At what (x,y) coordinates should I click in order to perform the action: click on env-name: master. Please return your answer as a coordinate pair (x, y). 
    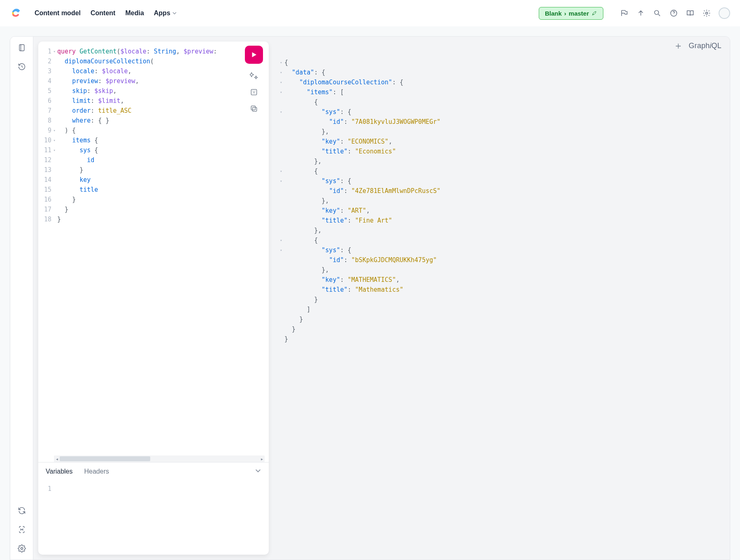
    Looking at the image, I should click on (579, 13).